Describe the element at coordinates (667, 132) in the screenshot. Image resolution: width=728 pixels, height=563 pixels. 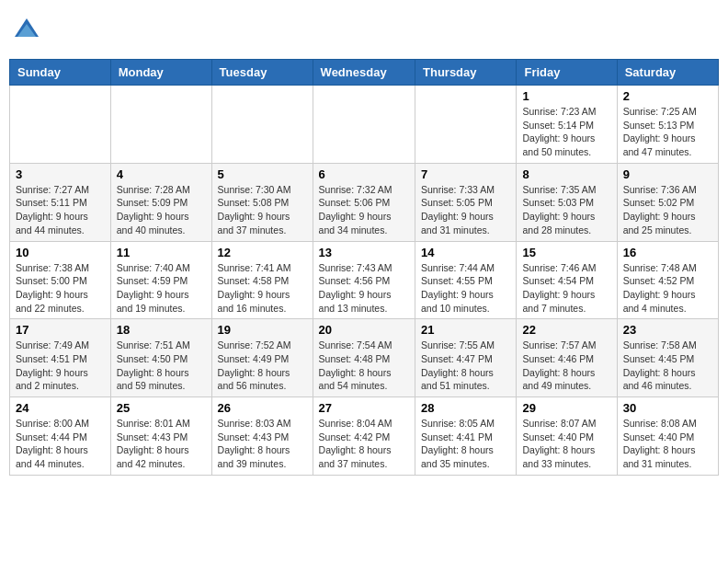
I see `day-info: Sunrise: 7:25 AM Sunset: 5:13 PM Dayligh…` at that location.